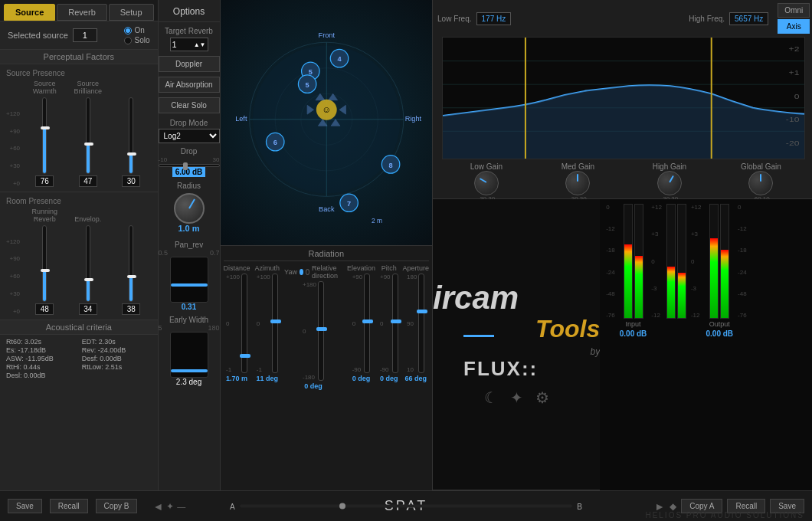 Image resolution: width=812 pixels, height=521 pixels. I want to click on elevation-slider, so click(367, 323).